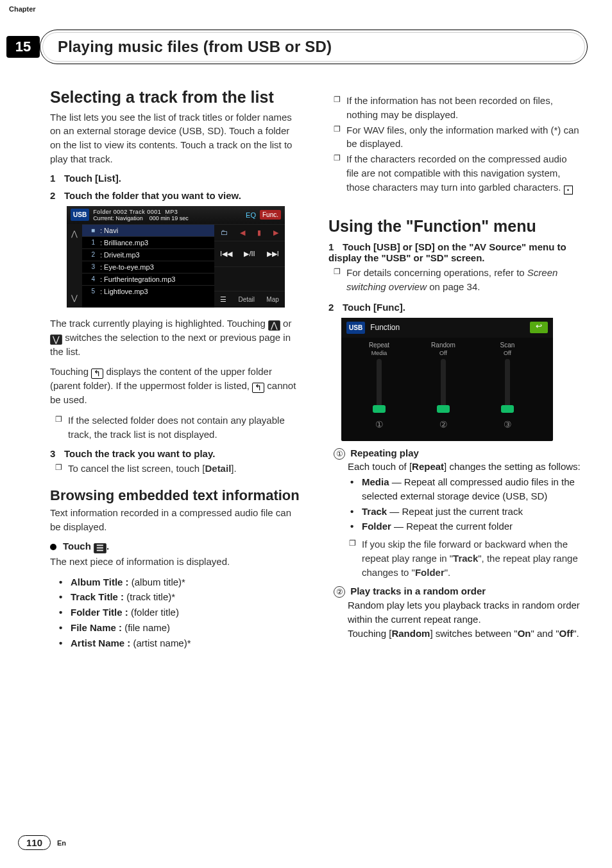 The image size is (612, 868). What do you see at coordinates (176, 547) in the screenshot?
I see `touch-menu-step: Touch ☰.` at bounding box center [176, 547].